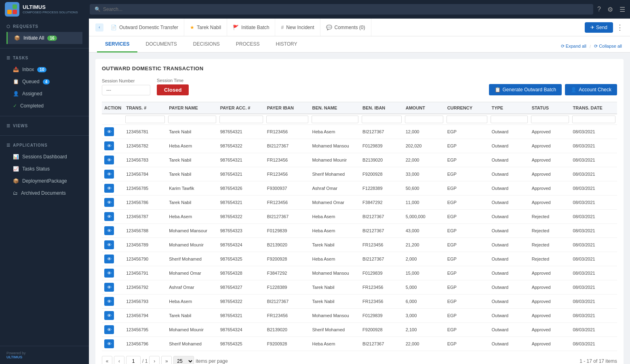 Image resolution: width=630 pixels, height=364 pixels. I want to click on menu-icon: ☰, so click(622, 10).